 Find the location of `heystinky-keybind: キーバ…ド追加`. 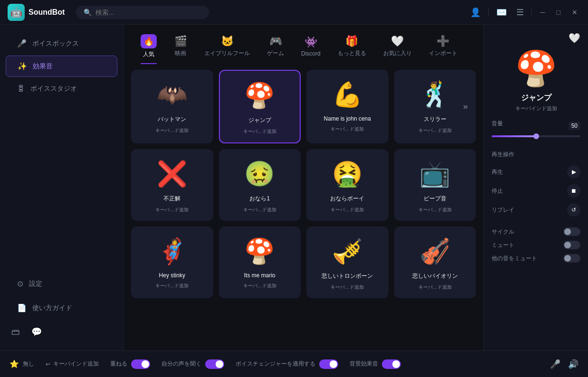

heystinky-keybind: キーバ…ド追加 is located at coordinates (172, 286).